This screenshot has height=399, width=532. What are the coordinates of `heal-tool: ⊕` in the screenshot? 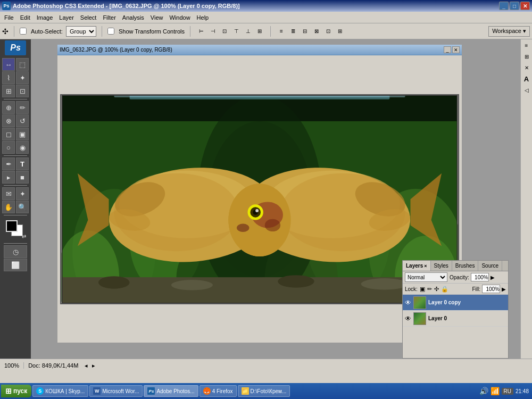 It's located at (9, 107).